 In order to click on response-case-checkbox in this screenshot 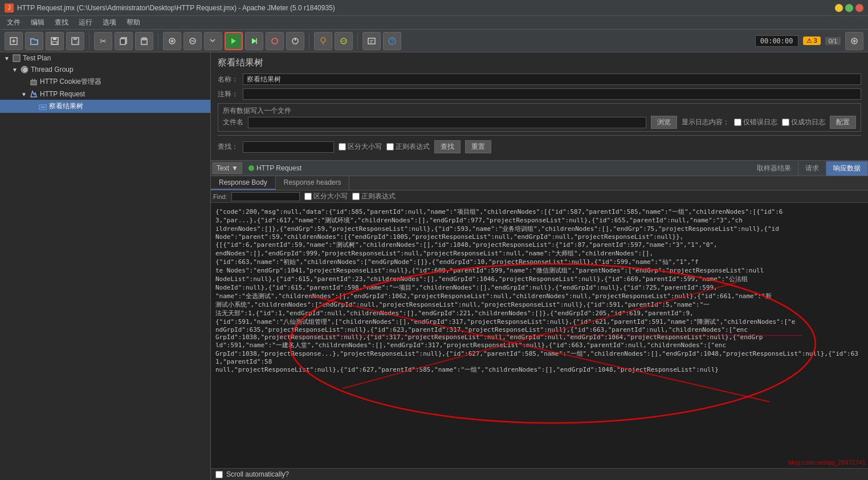, I will do `click(308, 196)`.